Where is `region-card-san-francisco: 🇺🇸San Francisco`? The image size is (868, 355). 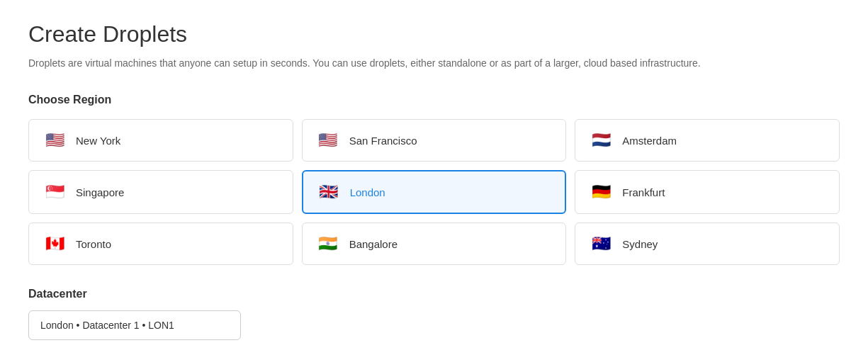 region-card-san-francisco: 🇺🇸San Francisco is located at coordinates (434, 140).